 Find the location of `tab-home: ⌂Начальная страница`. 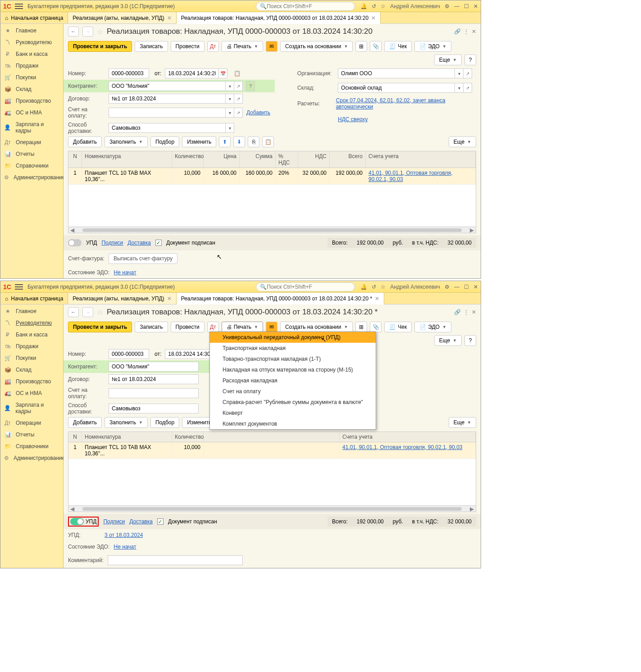

tab-home: ⌂Начальная страница is located at coordinates (34, 298).